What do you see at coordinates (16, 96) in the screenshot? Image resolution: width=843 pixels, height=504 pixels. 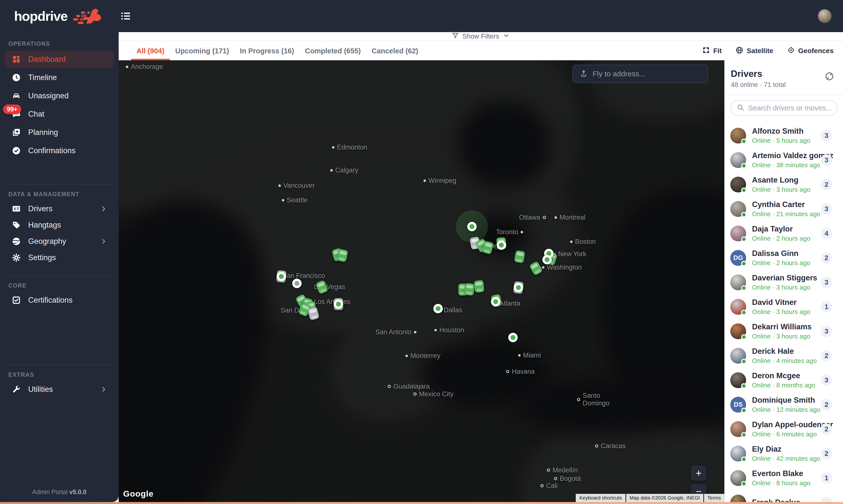 I see `car-icon` at bounding box center [16, 96].